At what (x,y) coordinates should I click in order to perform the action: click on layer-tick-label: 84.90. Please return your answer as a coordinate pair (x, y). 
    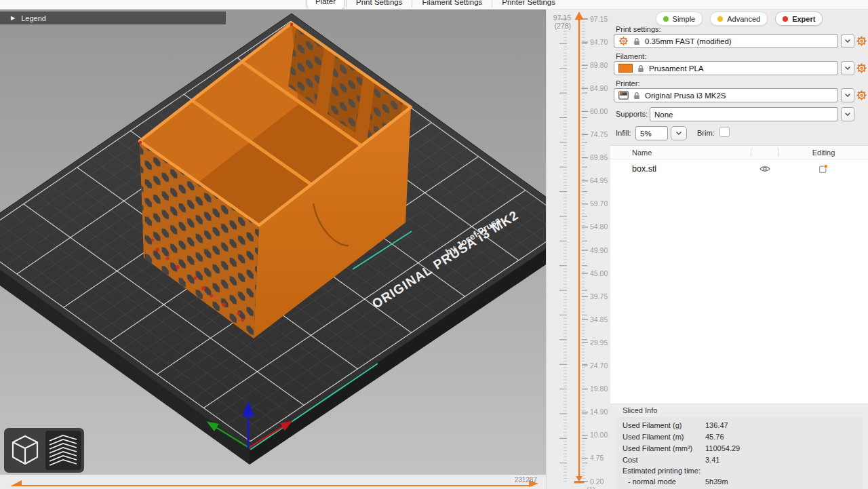
    Looking at the image, I should click on (599, 88).